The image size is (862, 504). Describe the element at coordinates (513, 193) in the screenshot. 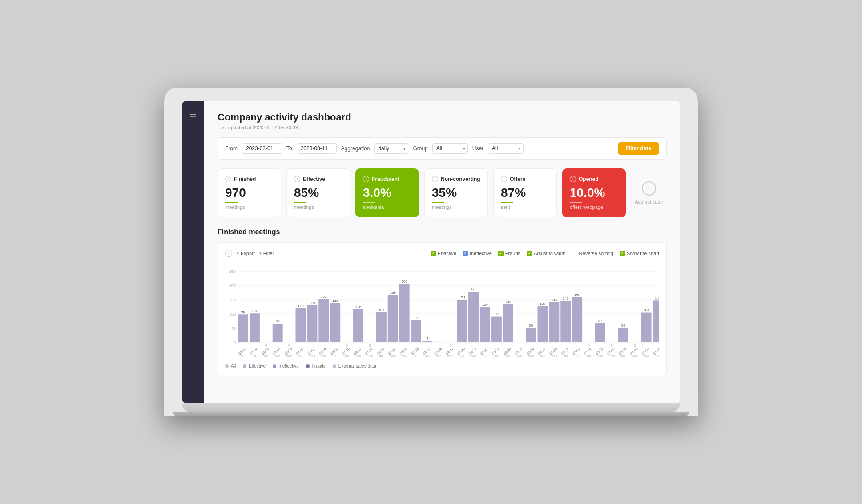

I see `kpi-value-offers: 87%` at that location.